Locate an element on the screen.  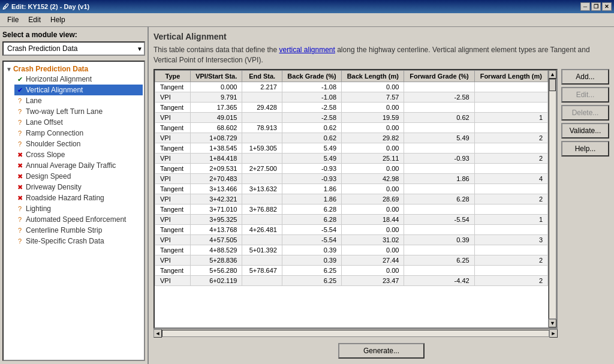
table-row: VPI4+57.505-5.5431.020.393 is located at coordinates (351, 240).